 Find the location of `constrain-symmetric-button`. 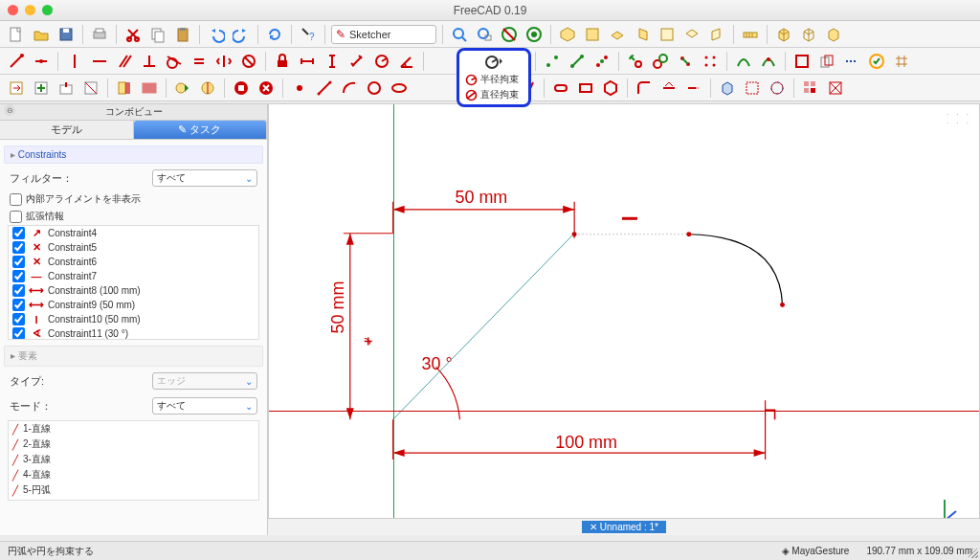

constrain-symmetric-button is located at coordinates (224, 61).